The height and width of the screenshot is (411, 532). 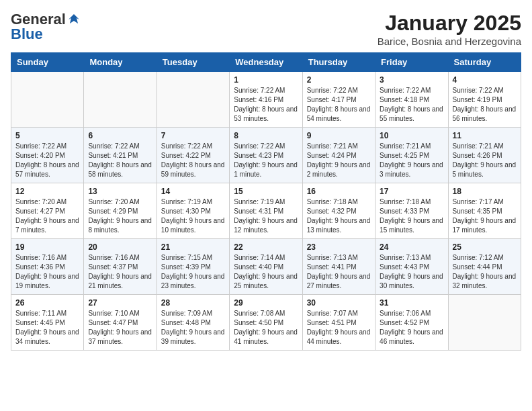 I want to click on day-number: 26, so click(x=47, y=303).